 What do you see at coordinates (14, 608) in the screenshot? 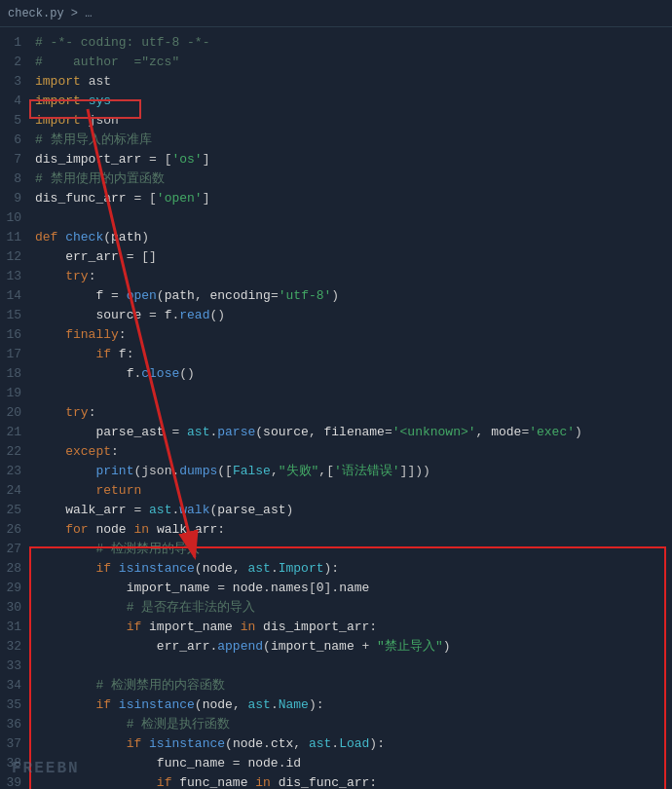
I see `line-number: 30` at bounding box center [14, 608].